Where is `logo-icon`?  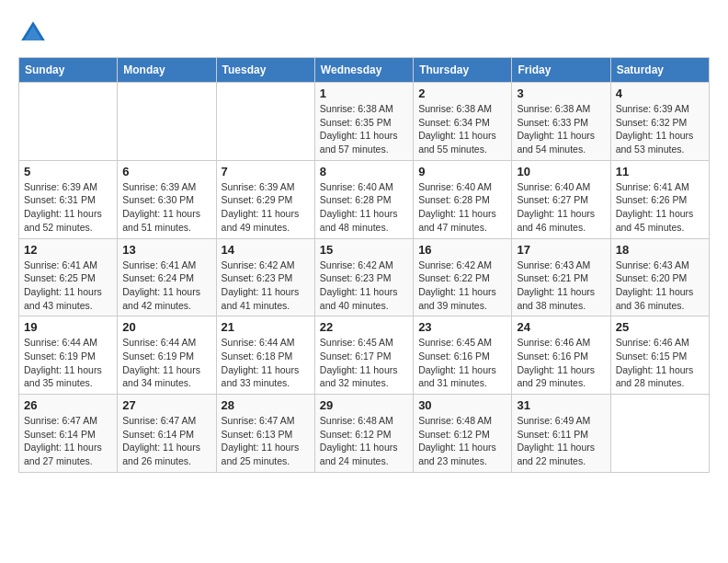 logo-icon is located at coordinates (33, 33).